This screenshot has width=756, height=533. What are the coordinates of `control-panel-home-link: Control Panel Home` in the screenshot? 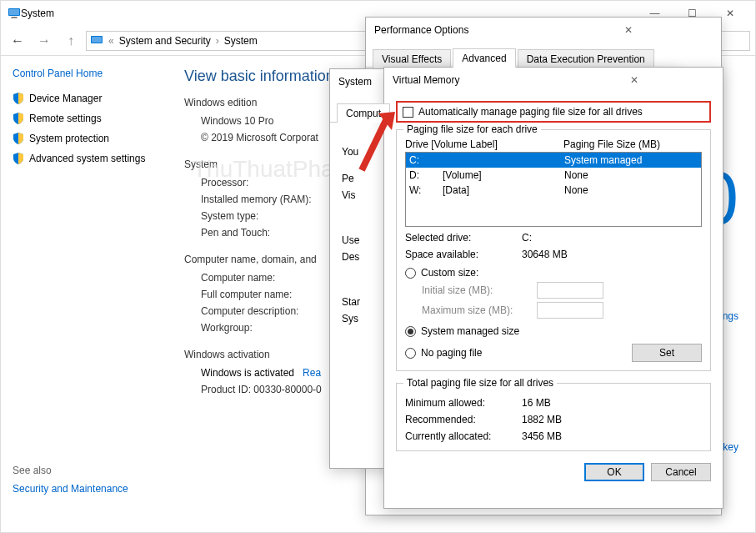 It's located at (86, 73).